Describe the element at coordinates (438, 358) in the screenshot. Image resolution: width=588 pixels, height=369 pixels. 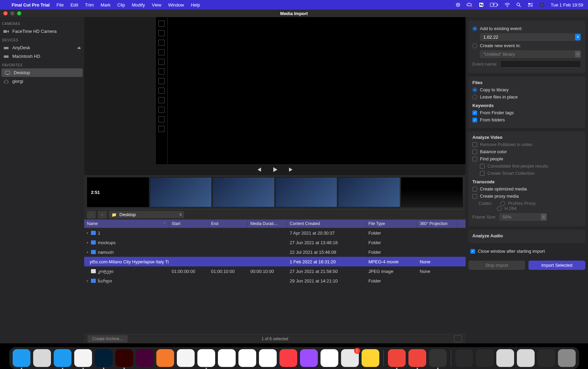
I see `dock-app-fcp` at that location.